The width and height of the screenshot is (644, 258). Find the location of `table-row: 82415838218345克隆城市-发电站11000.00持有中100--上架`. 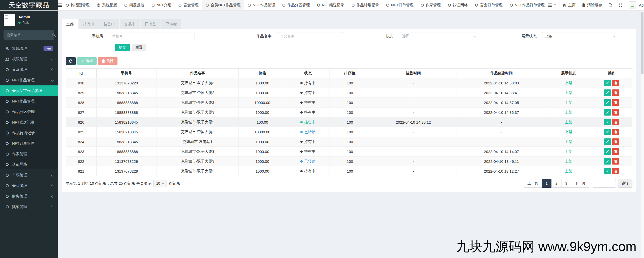

table-row: 82415838218345克隆城市-发电站11000.00持有中100--上架 is located at coordinates (349, 142).